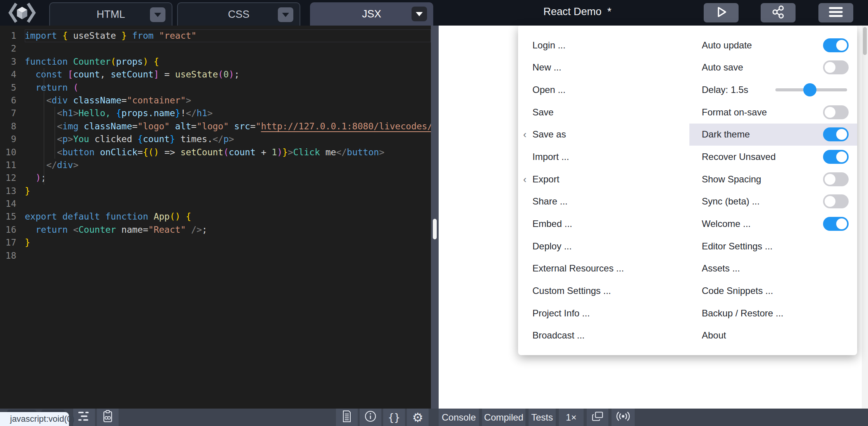 This screenshot has height=426, width=868. Describe the element at coordinates (773, 157) in the screenshot. I see `menu-item-recover-unsaved: Recover Unsaved` at that location.